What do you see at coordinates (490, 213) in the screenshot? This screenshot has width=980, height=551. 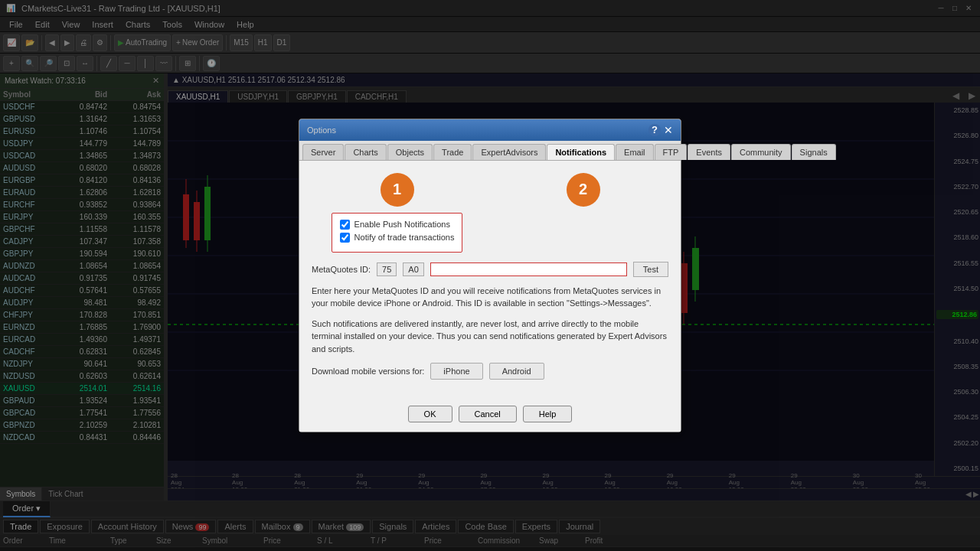 I see `steps-row: 1 Enable Push Notifications Notify of tr…` at bounding box center [490, 213].